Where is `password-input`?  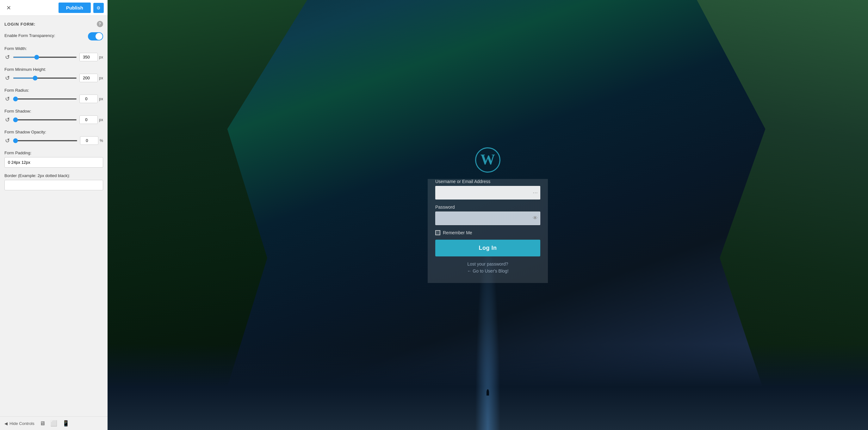
password-input is located at coordinates (488, 218).